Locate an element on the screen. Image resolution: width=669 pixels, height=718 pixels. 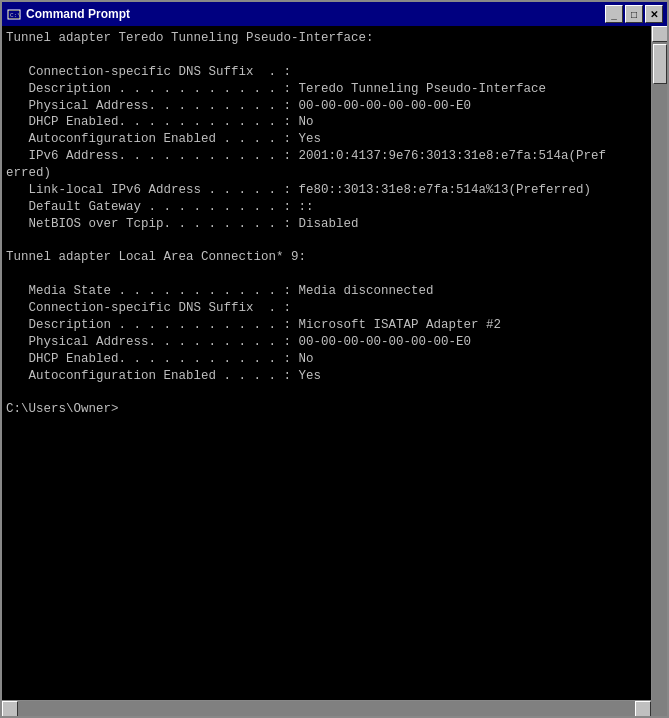
close-button: ✕ is located at coordinates (654, 14).